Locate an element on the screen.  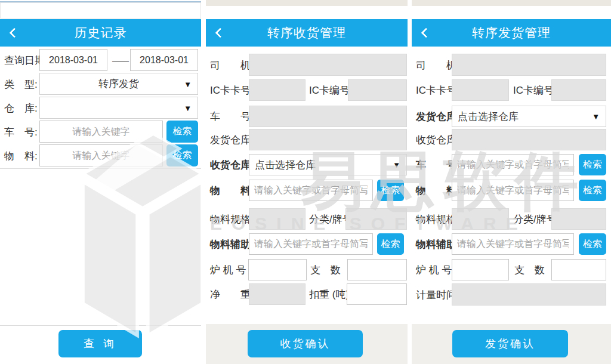
ship-header: 转序发货管理 is located at coordinates (511, 33).